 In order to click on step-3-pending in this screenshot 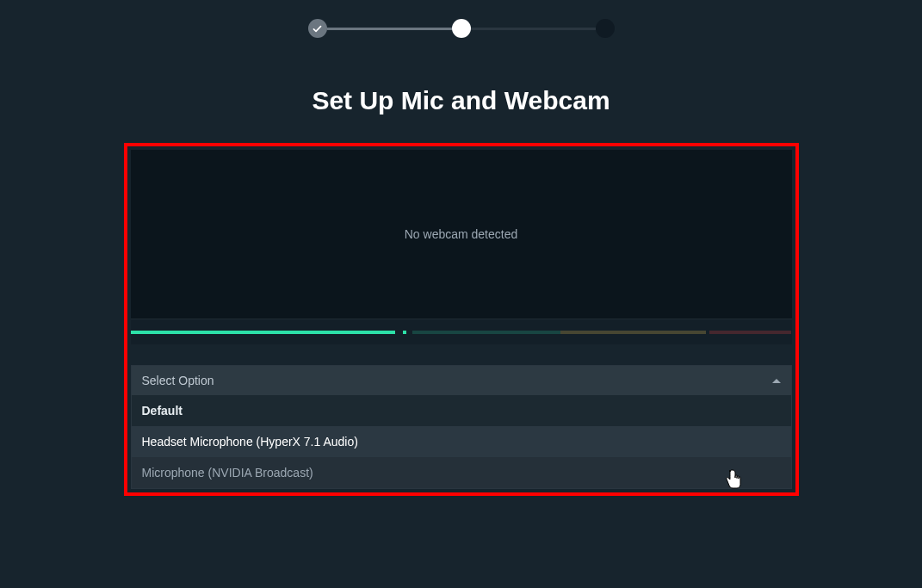, I will do `click(605, 28)`.